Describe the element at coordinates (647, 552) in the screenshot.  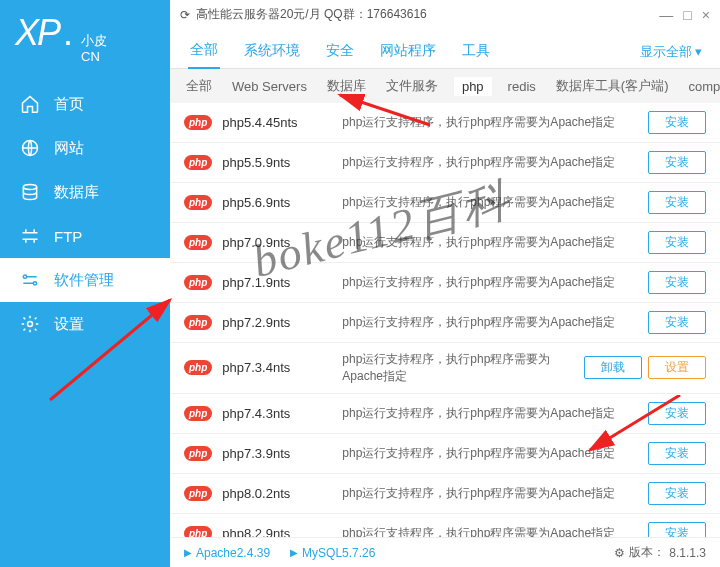
I see `version-label: 版本：` at that location.